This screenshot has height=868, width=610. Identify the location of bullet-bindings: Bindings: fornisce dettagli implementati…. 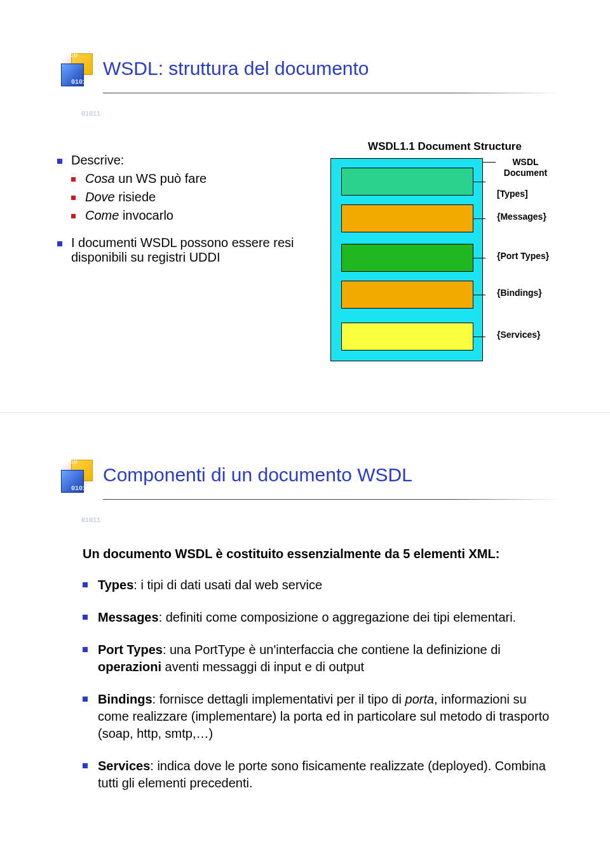
(321, 716).